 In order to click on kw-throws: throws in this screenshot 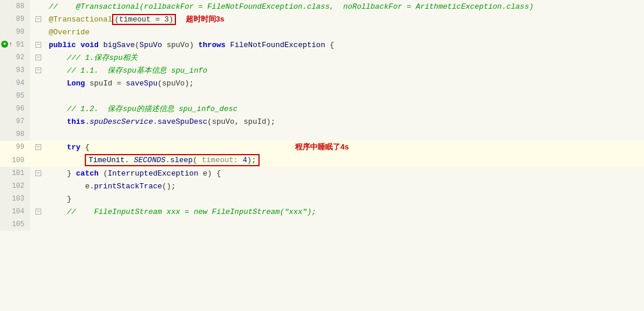, I will do `click(213, 45)`.